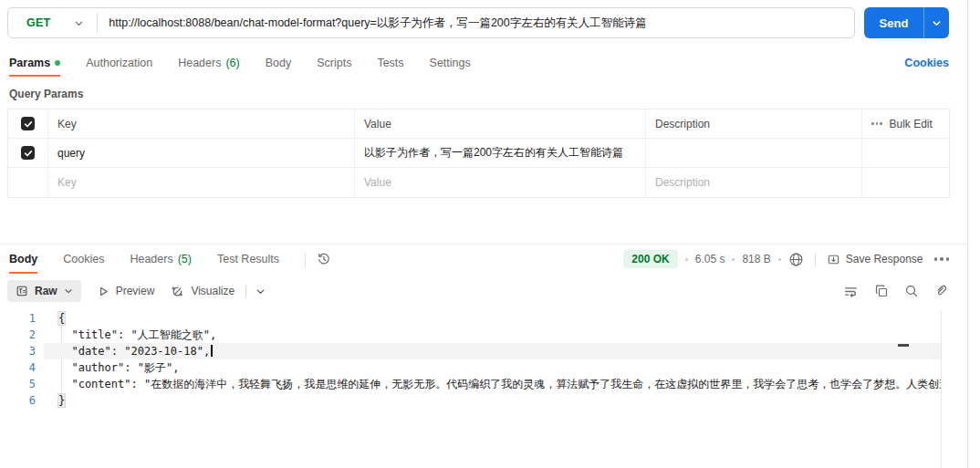 The image size is (980, 468). I want to click on line-number: 3, so click(22, 351).